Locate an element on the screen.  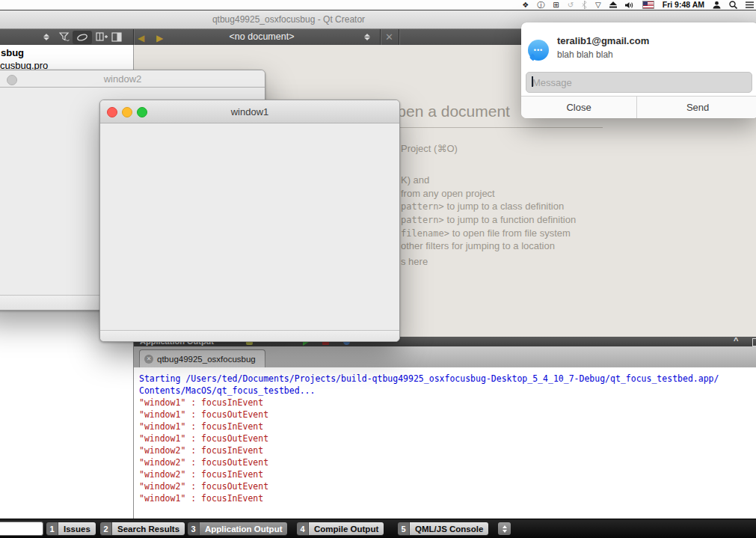
panel-button-label: QML/JS Console is located at coordinates (449, 528).